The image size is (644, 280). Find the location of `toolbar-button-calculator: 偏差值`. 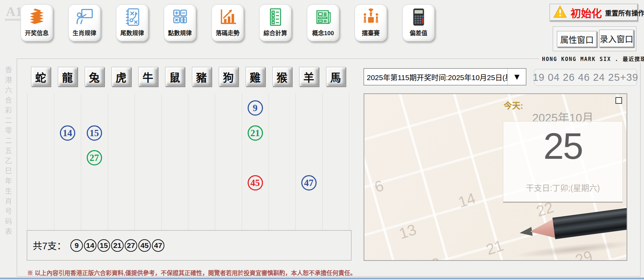

toolbar-button-calculator: 偏差值 is located at coordinates (419, 23).